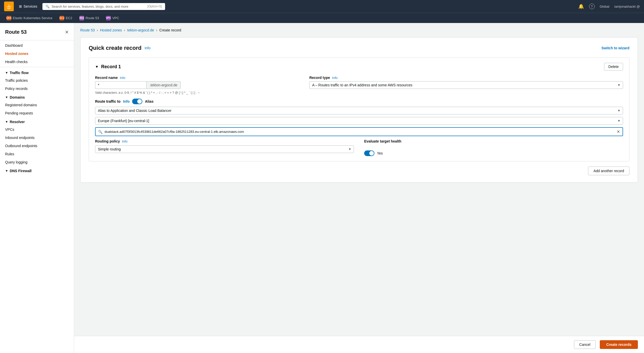 The image size is (644, 353). I want to click on breadcrumb-tekton: tekton-argocd.de, so click(141, 30).